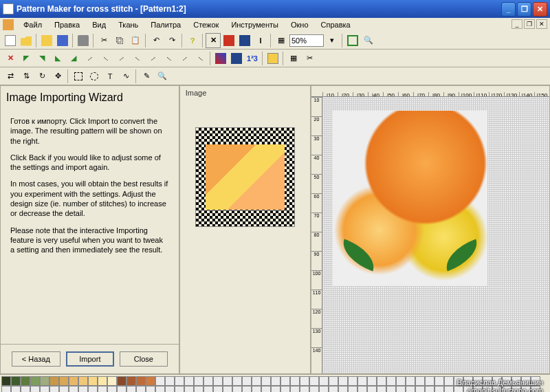 The height and width of the screenshot is (392, 550). What do you see at coordinates (10, 76) in the screenshot?
I see `flip-h-button: ⇄` at bounding box center [10, 76].